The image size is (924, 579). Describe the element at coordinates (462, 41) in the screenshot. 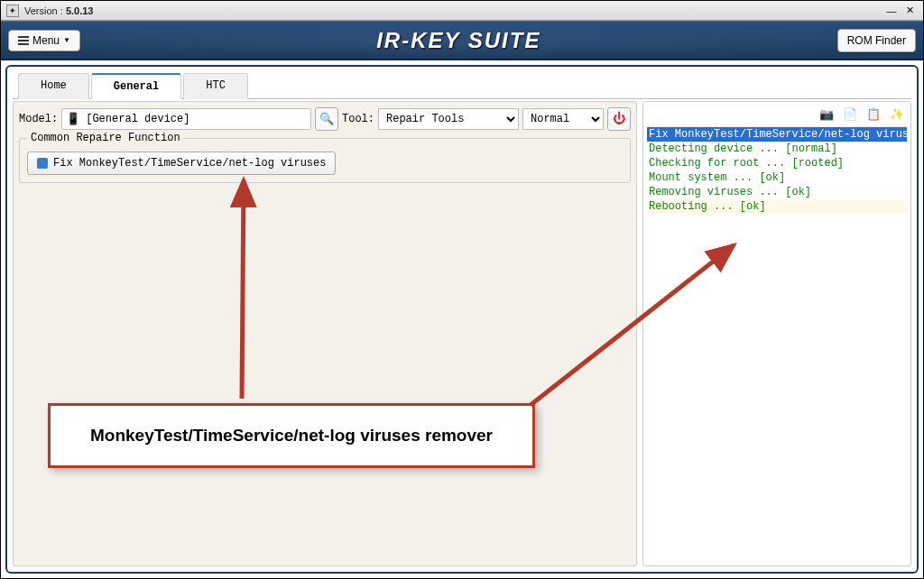

I see `header-bar: Menu ▼ IR-KEY SUITE ROM Finder` at that location.